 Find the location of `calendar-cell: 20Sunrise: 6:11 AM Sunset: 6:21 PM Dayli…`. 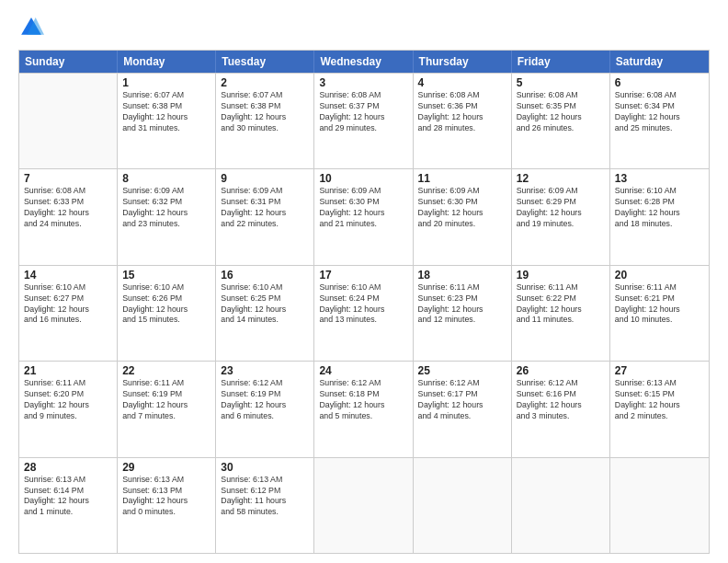

calendar-cell: 20Sunrise: 6:11 AM Sunset: 6:21 PM Dayli… is located at coordinates (660, 313).